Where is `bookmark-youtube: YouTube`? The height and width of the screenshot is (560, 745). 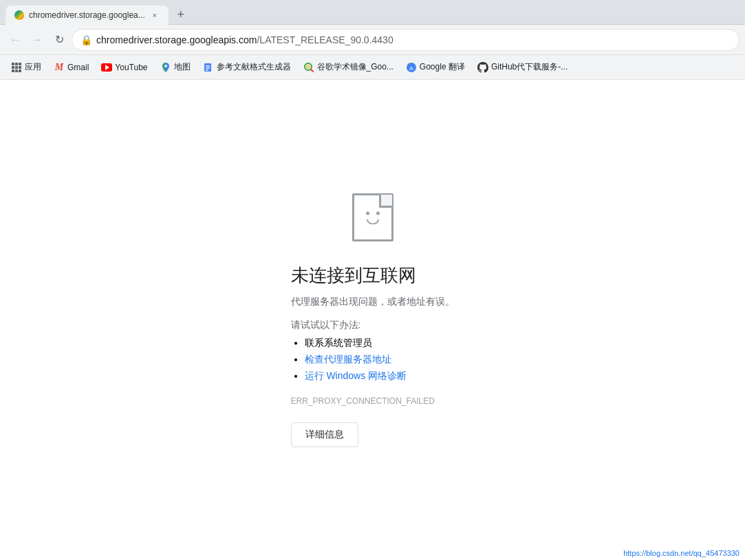 bookmark-youtube: YouTube is located at coordinates (124, 67).